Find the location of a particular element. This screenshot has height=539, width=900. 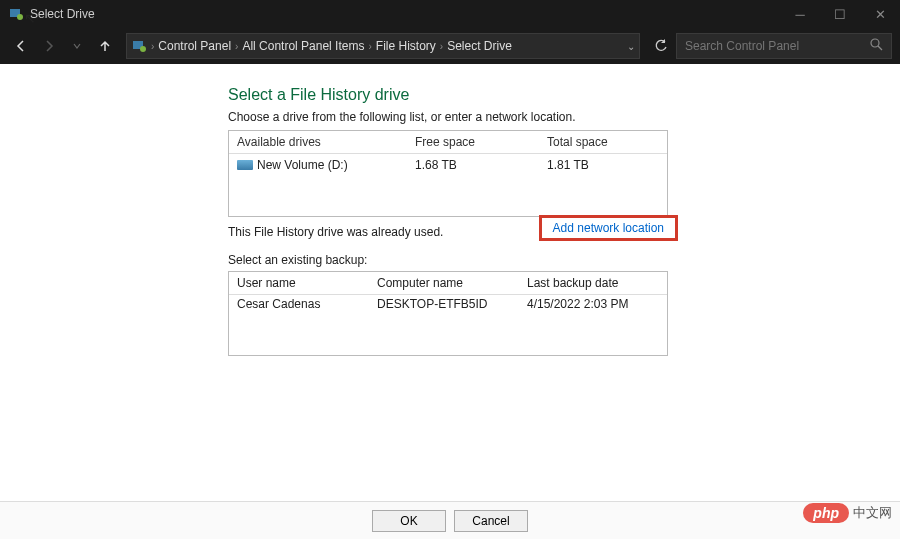

watermark: php 中文网 is located at coordinates (848, 513).